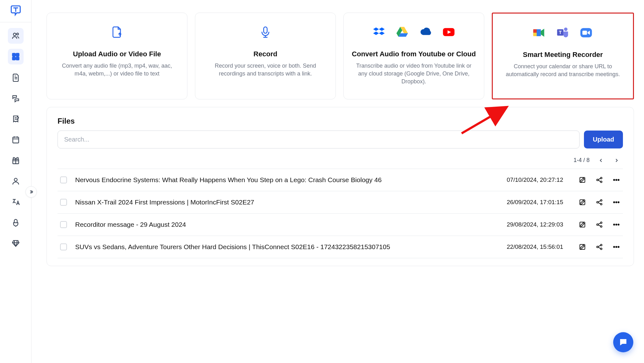  Describe the element at coordinates (563, 56) in the screenshot. I see `card-smart-meeting-recorder: T Smart Meeting Recorder Connect your ca…` at that location.